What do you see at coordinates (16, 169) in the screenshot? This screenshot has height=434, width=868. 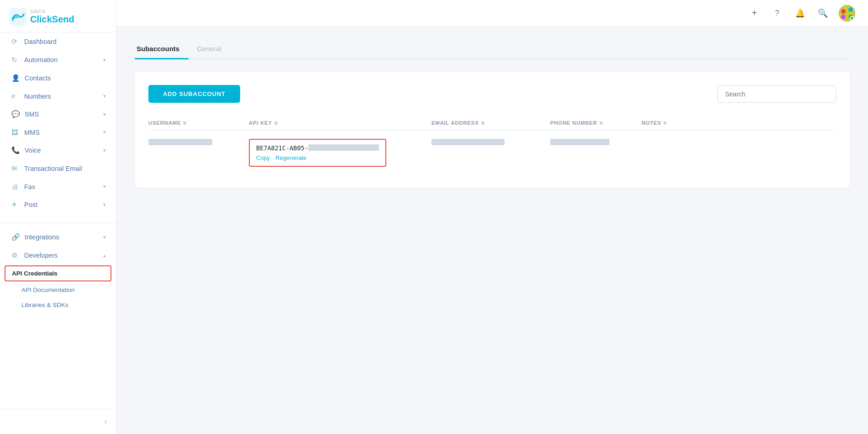 I see `email-icon: ✉` at bounding box center [16, 169].